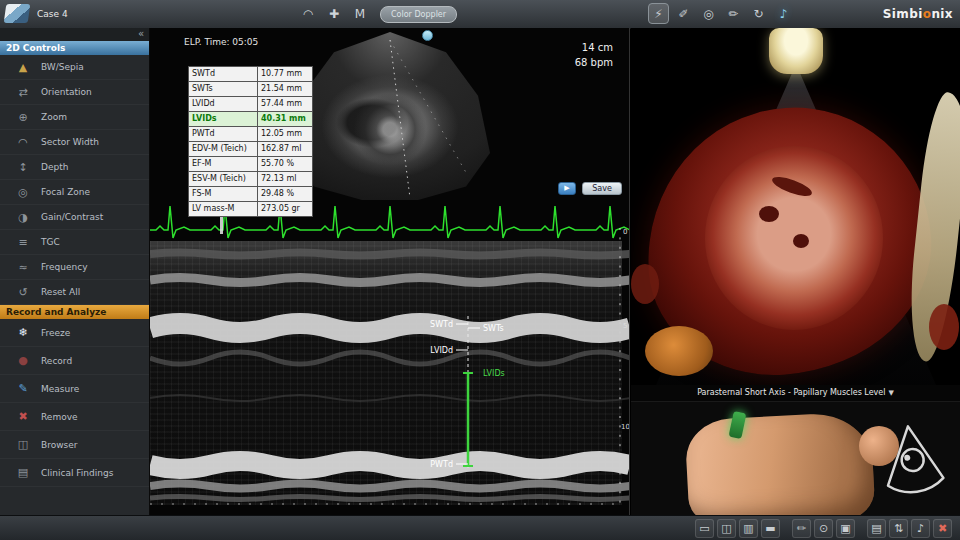  Describe the element at coordinates (286, 134) in the screenshot. I see `measurement-value: 12.05 mm` at that location.